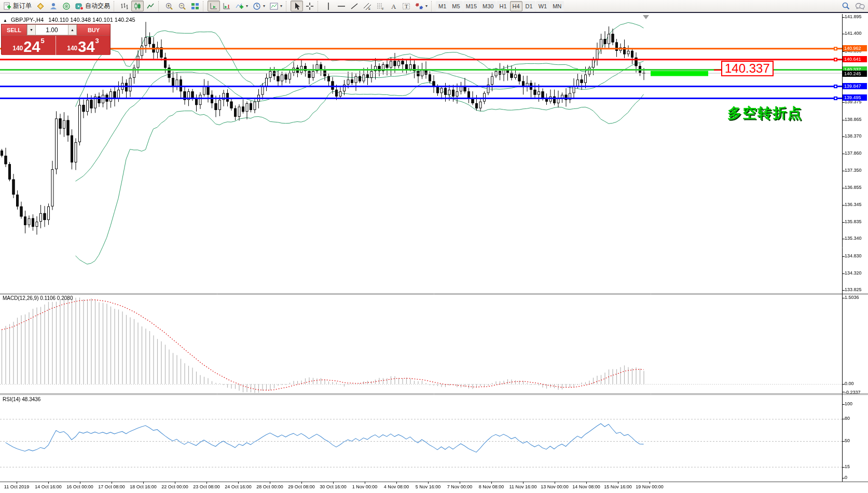  Describe the element at coordinates (442, 6) in the screenshot. I see `tab-timeframe-m1: M1` at that location.